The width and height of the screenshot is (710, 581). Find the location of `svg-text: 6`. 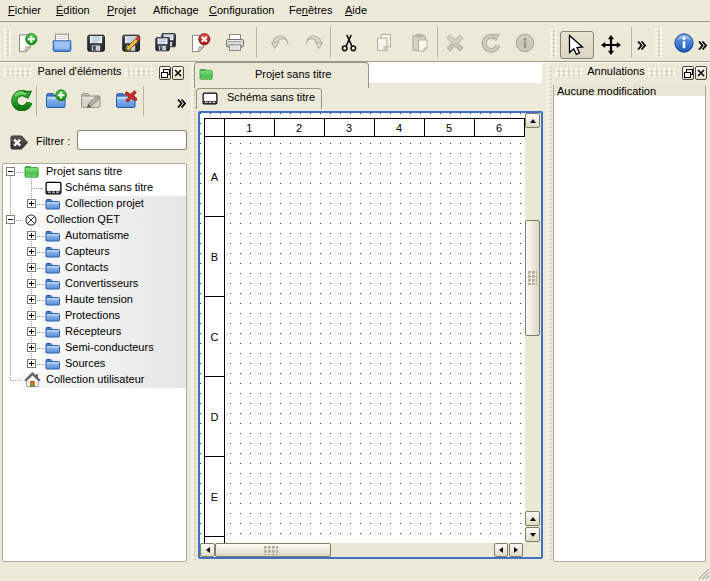

svg-text: 6 is located at coordinates (499, 128).